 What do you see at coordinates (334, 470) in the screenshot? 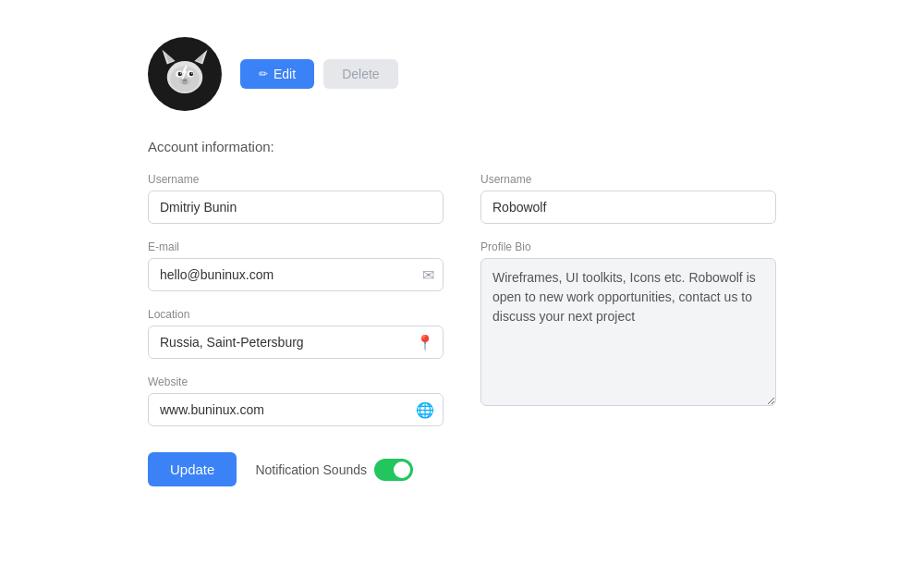
I see `notification-toggle-wrapper: Notification Sounds` at bounding box center [334, 470].